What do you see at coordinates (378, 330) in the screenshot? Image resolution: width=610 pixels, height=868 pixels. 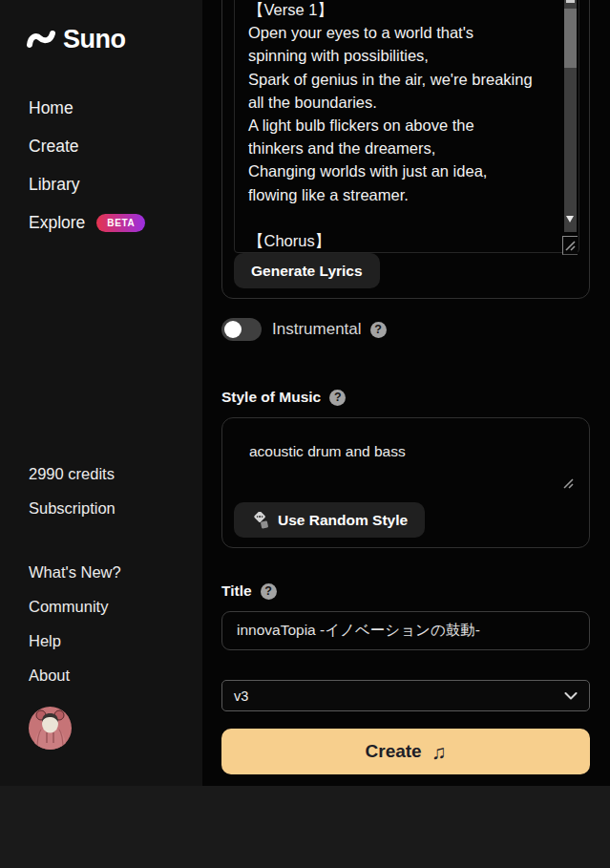 I see `instrumental-help-icon: ?` at bounding box center [378, 330].